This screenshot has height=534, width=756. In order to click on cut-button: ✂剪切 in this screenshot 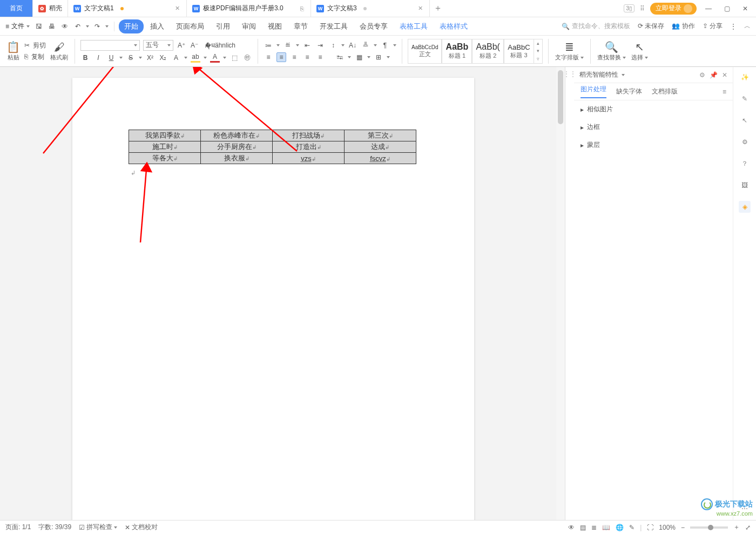, I will do `click(35, 45)`.